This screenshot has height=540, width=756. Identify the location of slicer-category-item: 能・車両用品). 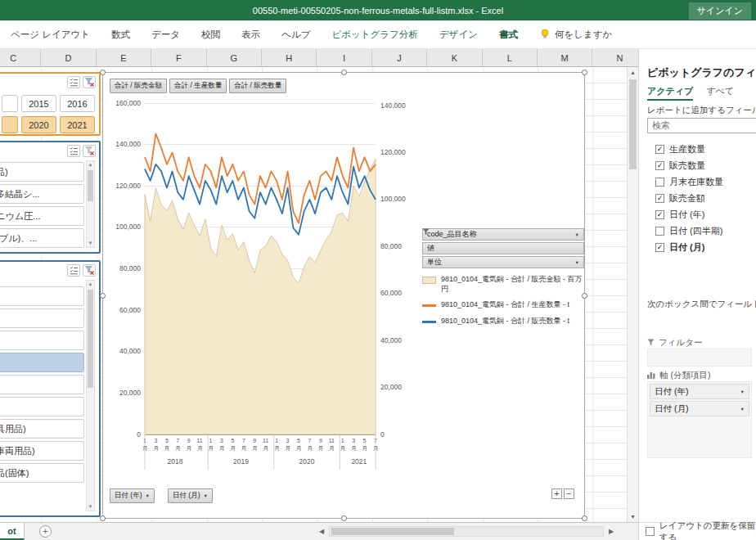
(43, 451).